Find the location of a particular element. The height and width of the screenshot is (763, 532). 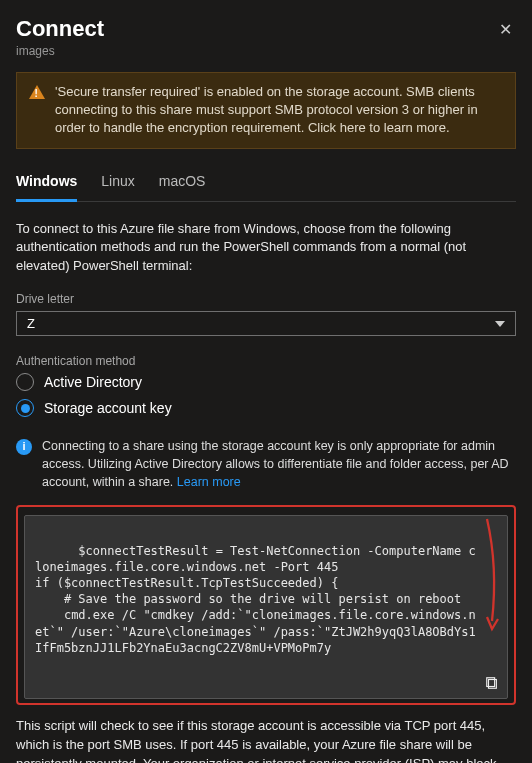

warning-banner: 'Secure transfer required' is enabled on… is located at coordinates (266, 110).